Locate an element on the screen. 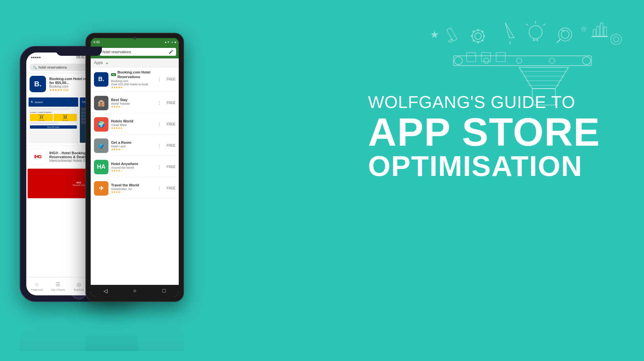  app-dev-text: Around the World is located at coordinates (132, 168).